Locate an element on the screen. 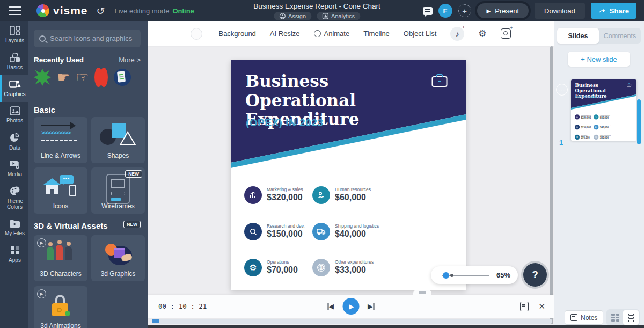  music-icon: ♪ is located at coordinates (457, 34).